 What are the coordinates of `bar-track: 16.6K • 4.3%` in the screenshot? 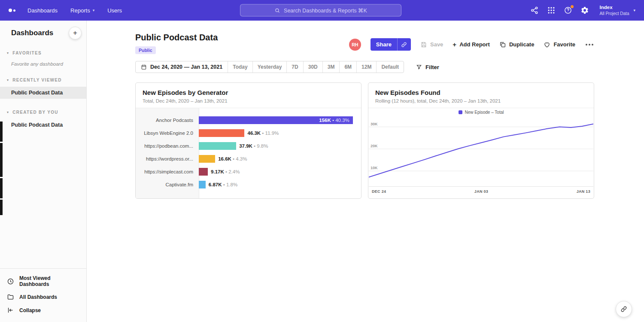 It's located at (280, 159).